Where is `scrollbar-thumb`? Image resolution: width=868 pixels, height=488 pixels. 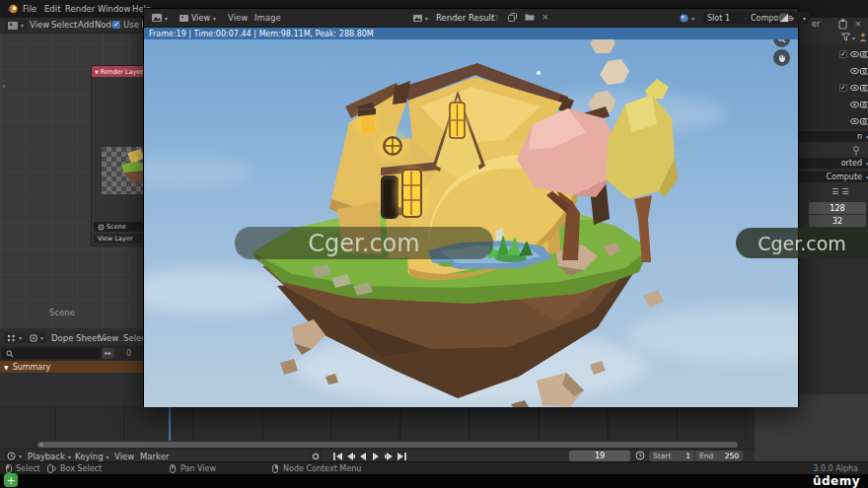
scrollbar-thumb is located at coordinates (388, 445).